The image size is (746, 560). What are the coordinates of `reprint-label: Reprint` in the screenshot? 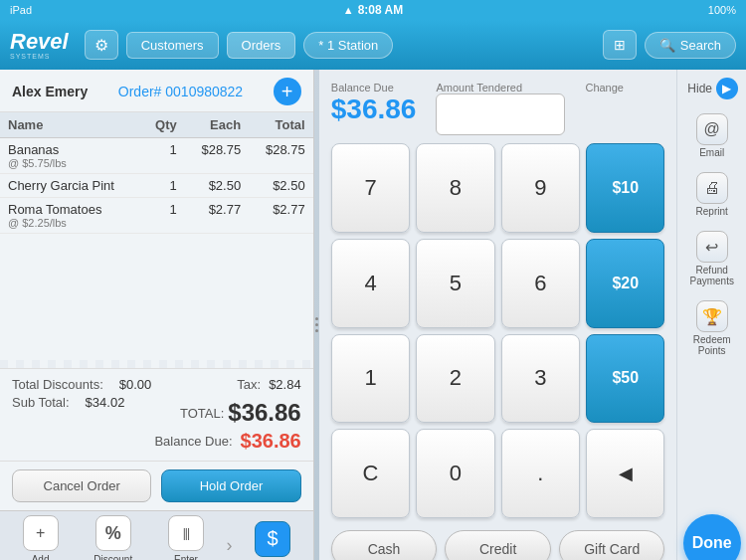 It's located at (712, 211).